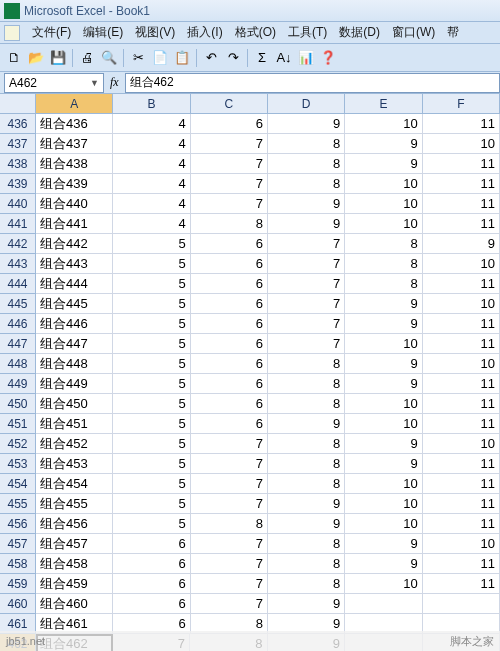 The width and height of the screenshot is (500, 651). Describe the element at coordinates (74, 324) in the screenshot. I see `cell: 组合446` at that location.